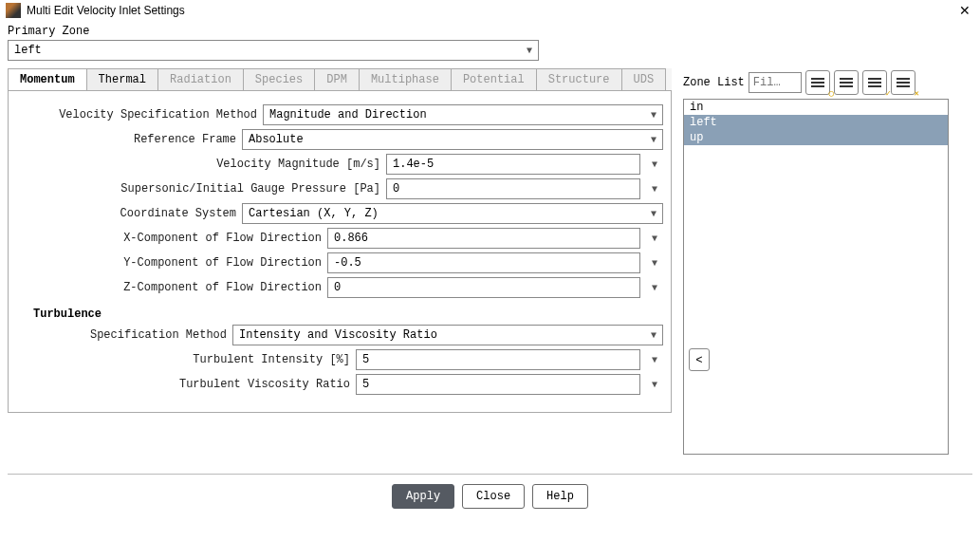 This screenshot has width=980, height=541. I want to click on z-component-label: Z-Component of Flow Direction, so click(172, 288).